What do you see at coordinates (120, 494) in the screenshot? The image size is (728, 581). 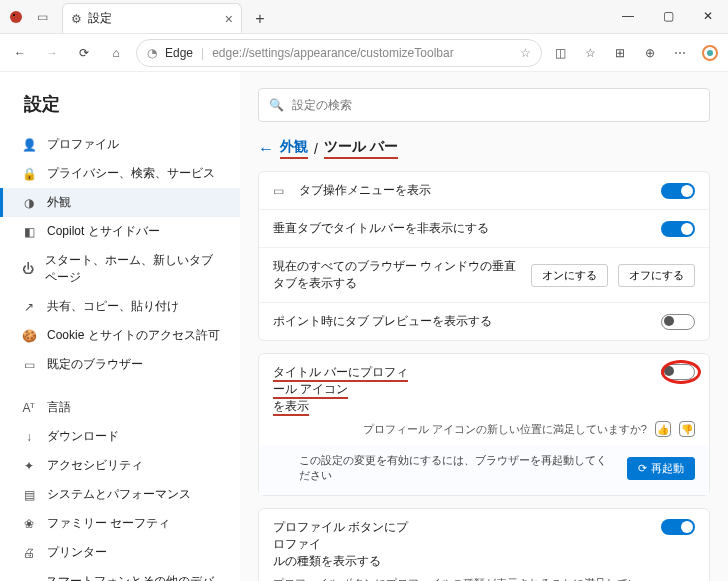 I see `sidebar-item-system: ▤システムとパフォーマンス` at bounding box center [120, 494].